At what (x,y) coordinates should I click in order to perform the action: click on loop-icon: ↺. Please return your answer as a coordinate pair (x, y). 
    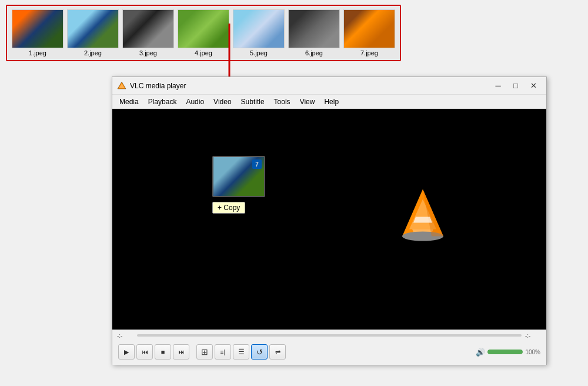
    Looking at the image, I should click on (260, 352).